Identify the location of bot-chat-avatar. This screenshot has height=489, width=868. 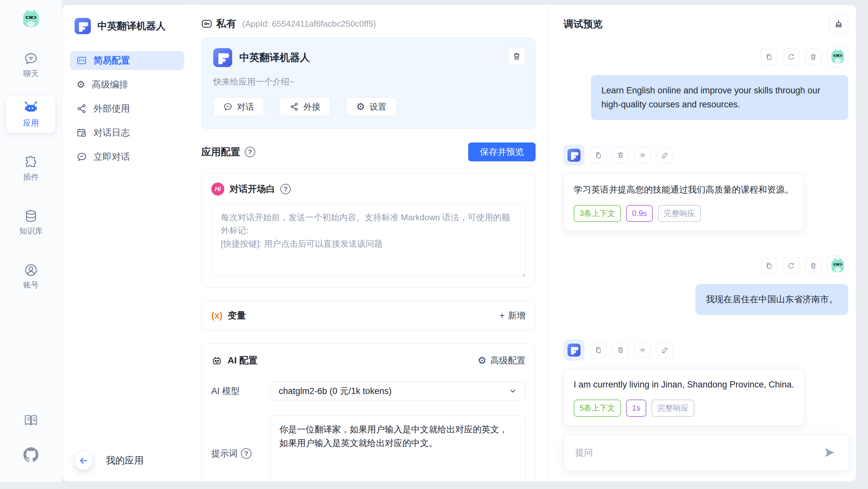
(574, 155).